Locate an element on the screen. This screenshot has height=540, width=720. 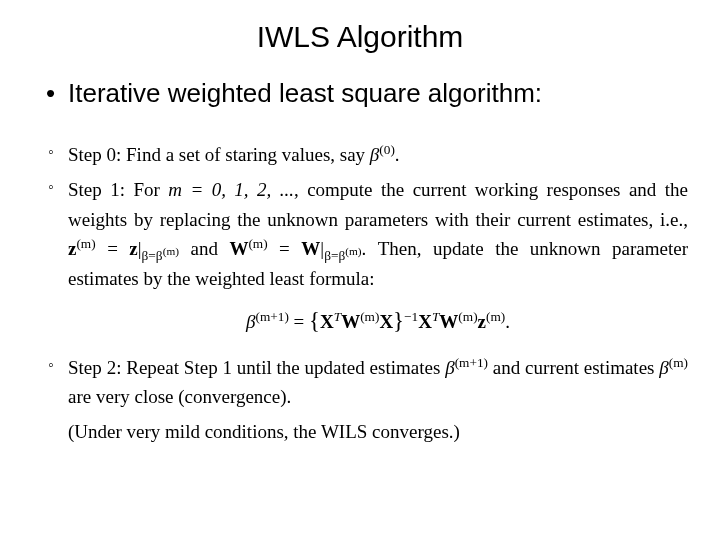
step-0: Step 0: Find a set of staring values, sa… is located at coordinates (368, 154).